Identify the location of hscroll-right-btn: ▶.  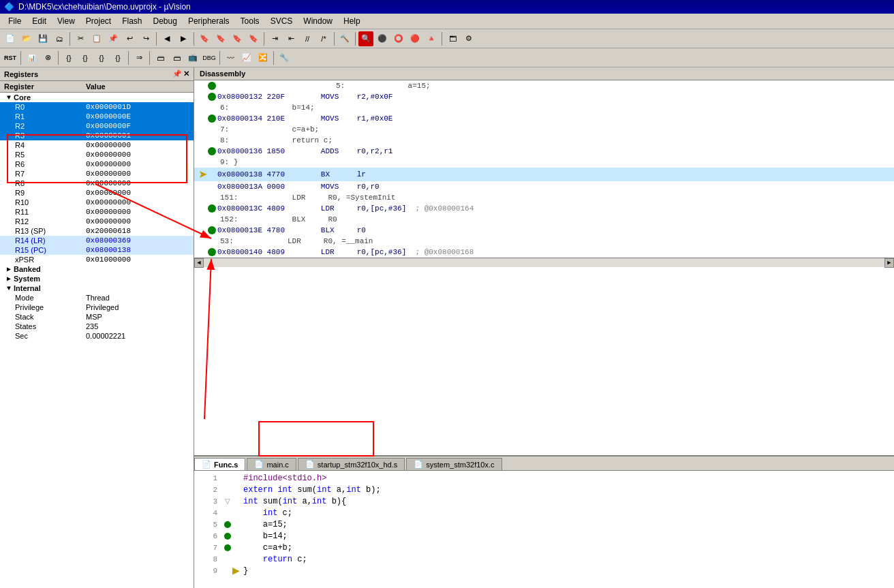
(889, 263).